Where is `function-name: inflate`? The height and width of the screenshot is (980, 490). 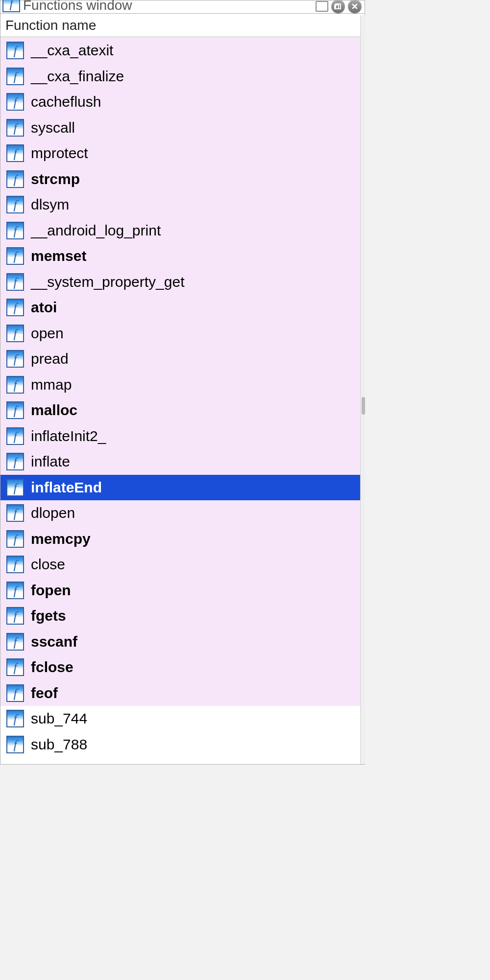 function-name: inflate is located at coordinates (47, 462).